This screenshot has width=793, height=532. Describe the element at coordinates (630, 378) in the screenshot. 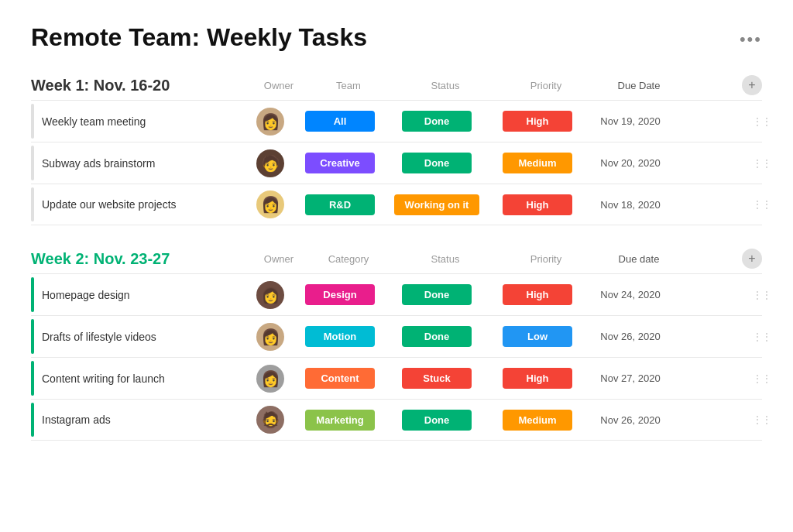

I see `due-date: Nov 27, 2020` at that location.